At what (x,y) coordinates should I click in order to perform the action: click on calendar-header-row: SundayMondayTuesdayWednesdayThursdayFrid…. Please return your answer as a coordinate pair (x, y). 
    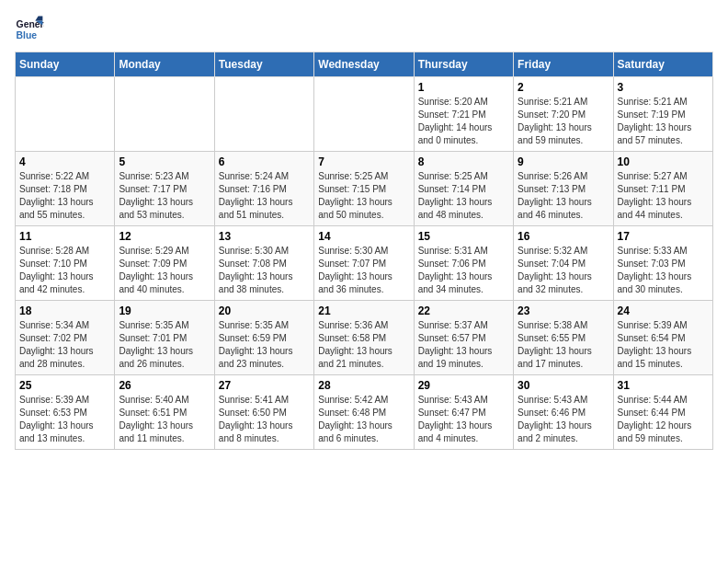
    Looking at the image, I should click on (364, 64).